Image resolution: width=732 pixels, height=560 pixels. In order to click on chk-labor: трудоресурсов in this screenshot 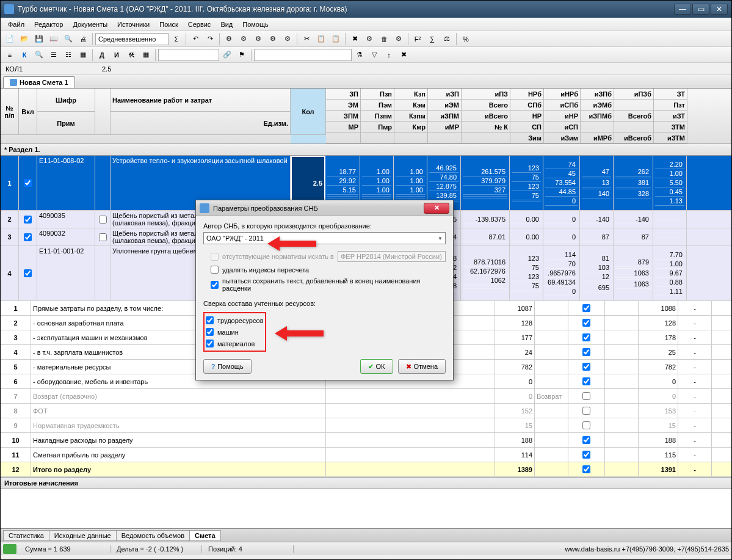, I will do `click(234, 320)`.